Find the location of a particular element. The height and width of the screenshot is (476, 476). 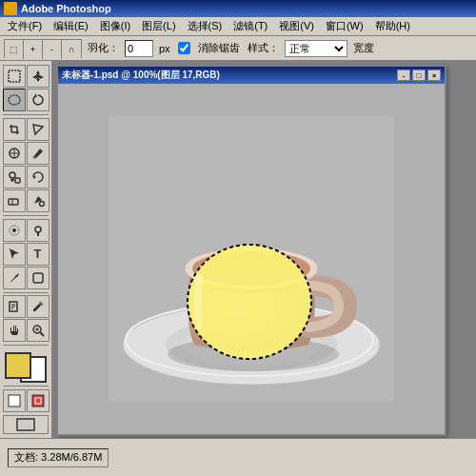

notes-tool is located at coordinates (14, 307).